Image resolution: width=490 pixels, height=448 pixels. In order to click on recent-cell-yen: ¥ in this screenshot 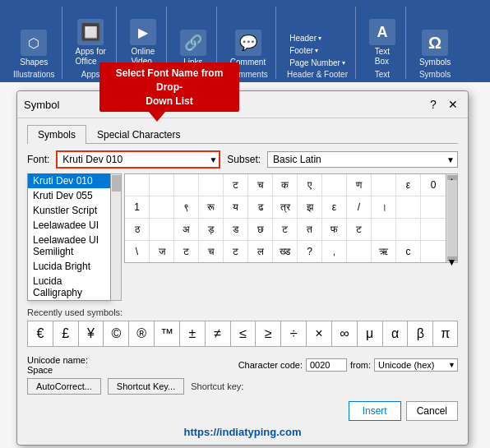, I will do `click(90, 334)`.